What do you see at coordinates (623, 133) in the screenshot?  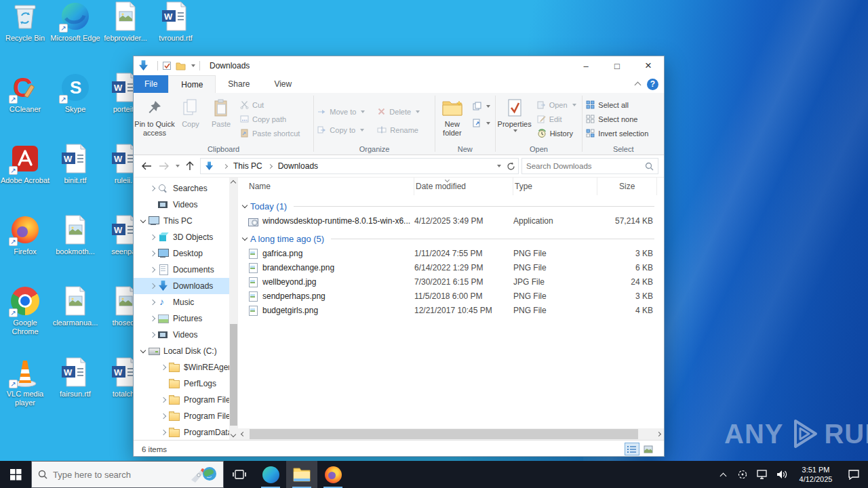 I see `invert-selection-button: Invert selection` at bounding box center [623, 133].